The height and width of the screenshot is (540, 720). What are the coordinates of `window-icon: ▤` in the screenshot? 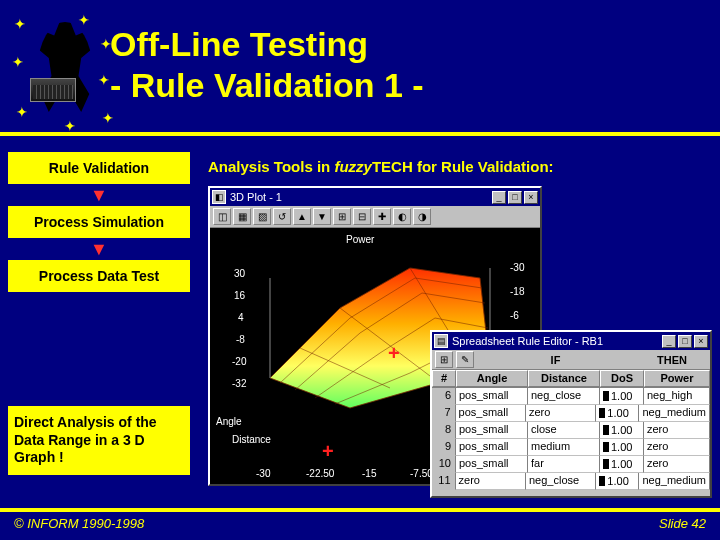 It's located at (441, 341).